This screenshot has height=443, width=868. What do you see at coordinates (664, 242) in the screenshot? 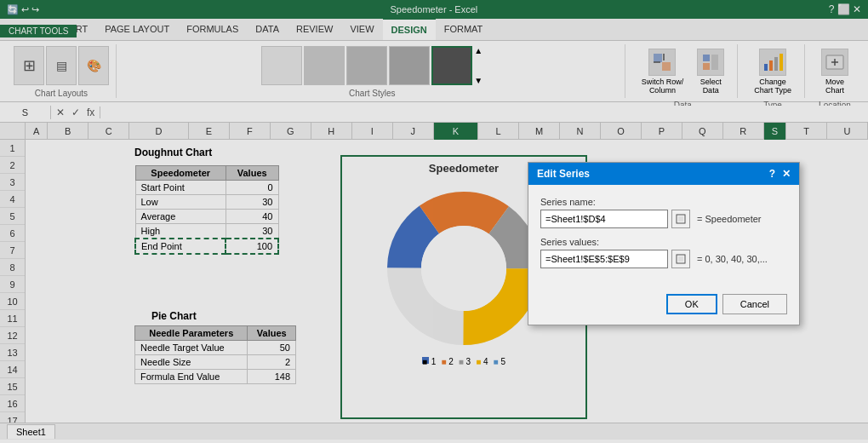
I see `series-values-label: Series values:` at bounding box center [664, 242].